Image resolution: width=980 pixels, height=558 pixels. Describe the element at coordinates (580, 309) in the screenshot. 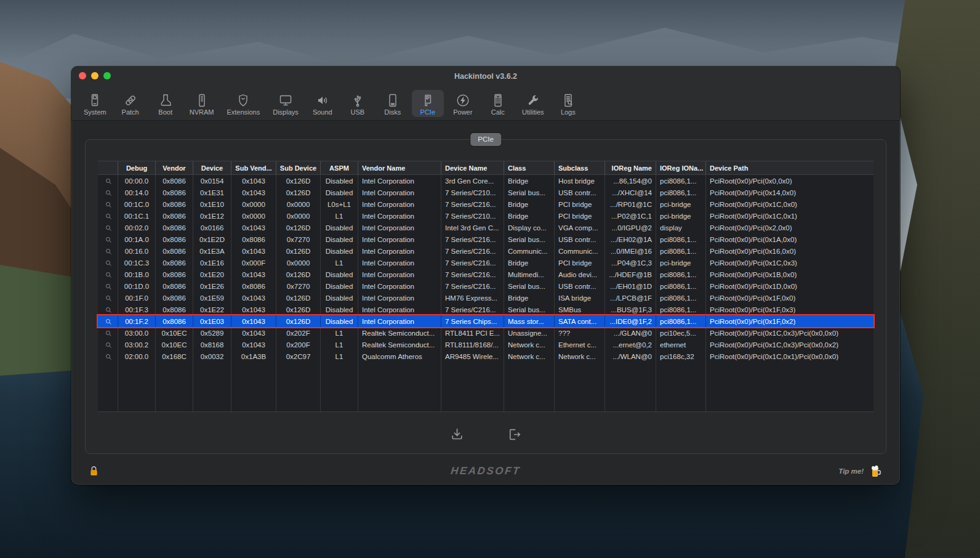

I see `cell-subclass: SMBus` at that location.